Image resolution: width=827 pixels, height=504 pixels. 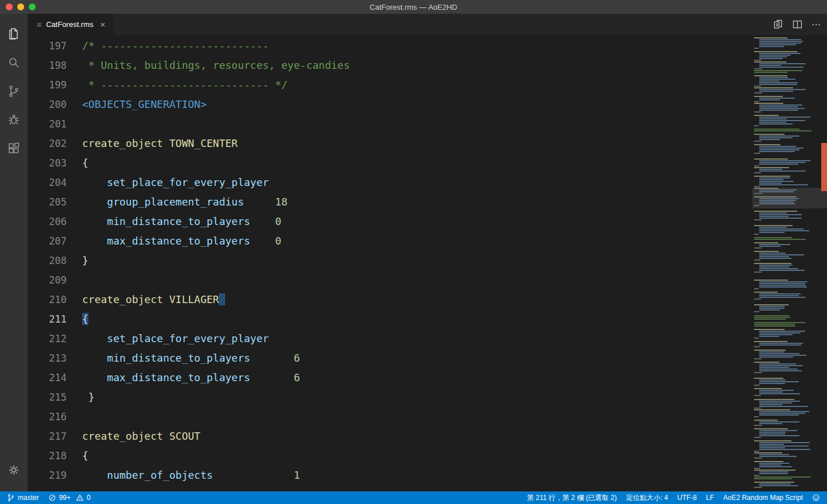 I want to click on line-number: 210, so click(x=47, y=300).